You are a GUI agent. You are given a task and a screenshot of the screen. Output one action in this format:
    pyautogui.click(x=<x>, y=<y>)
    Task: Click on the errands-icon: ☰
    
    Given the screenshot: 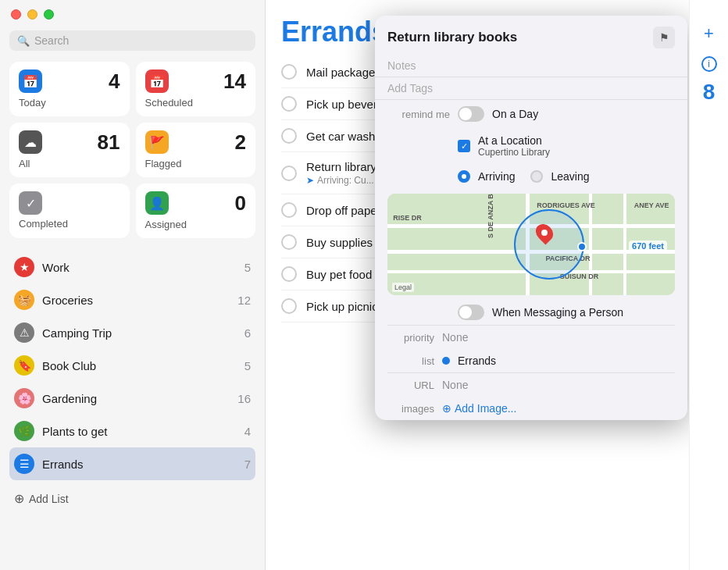 What is the action you would take?
    pyautogui.click(x=24, y=464)
    